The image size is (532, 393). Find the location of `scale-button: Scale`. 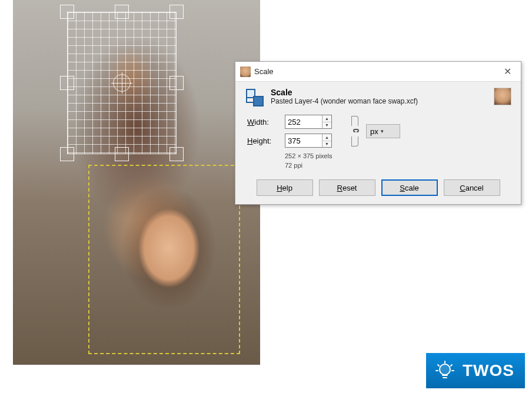

scale-button: Scale is located at coordinates (410, 188).